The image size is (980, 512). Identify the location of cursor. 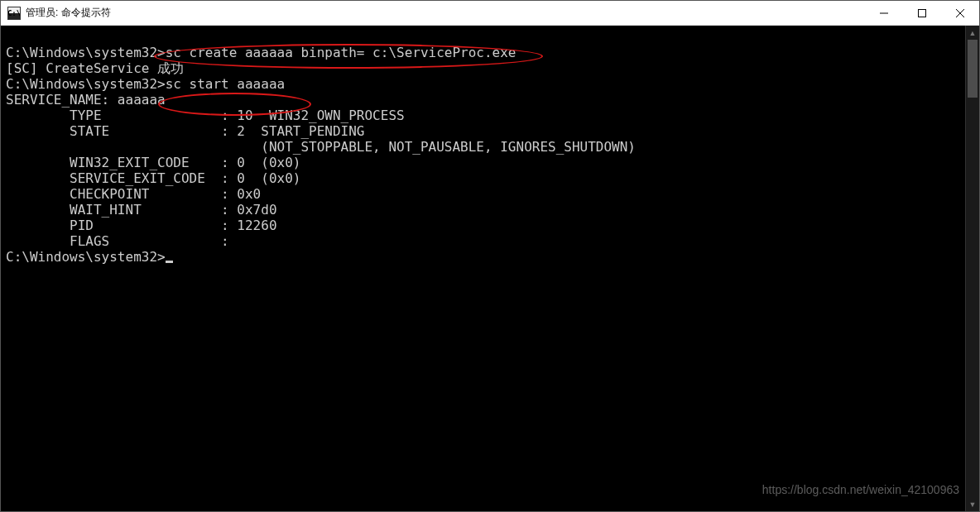
(169, 261).